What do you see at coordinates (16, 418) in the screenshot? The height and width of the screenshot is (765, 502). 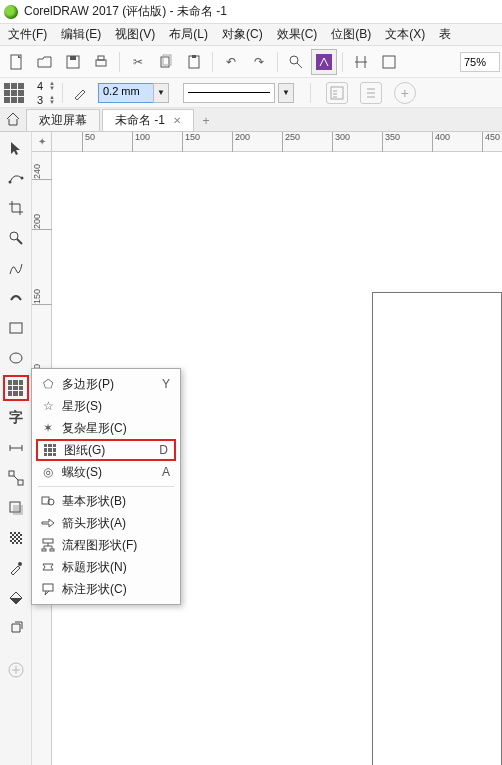 I see `text-tool: 字` at bounding box center [16, 418].